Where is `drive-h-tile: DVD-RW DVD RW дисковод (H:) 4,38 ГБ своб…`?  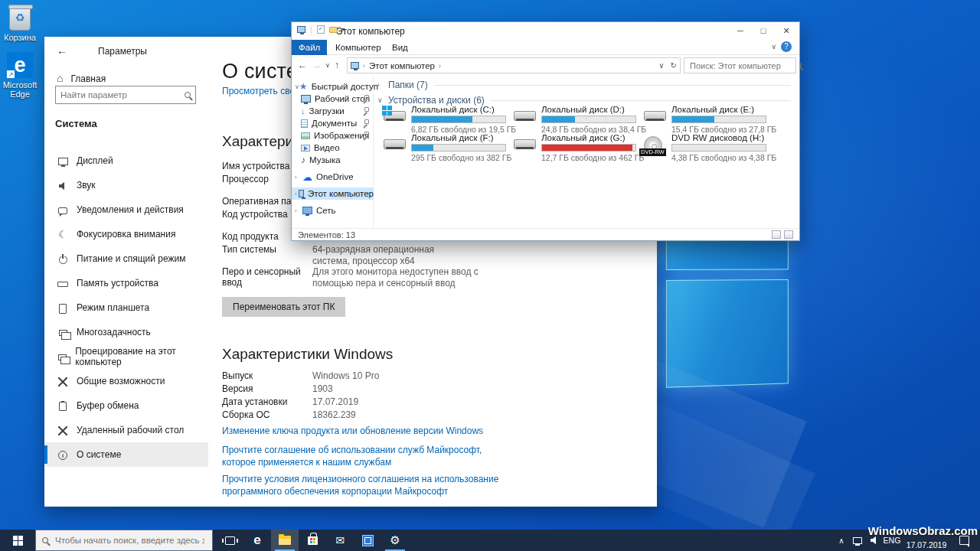 drive-h-tile: DVD-RW DVD RW дисковод (H:) 4,38 ГБ своб… is located at coordinates (707, 147).